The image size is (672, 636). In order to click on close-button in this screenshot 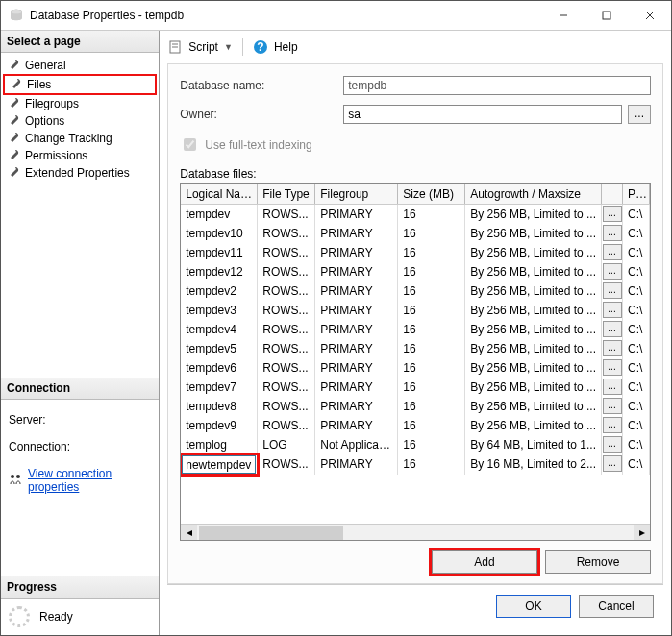, I will do `click(650, 15)`.